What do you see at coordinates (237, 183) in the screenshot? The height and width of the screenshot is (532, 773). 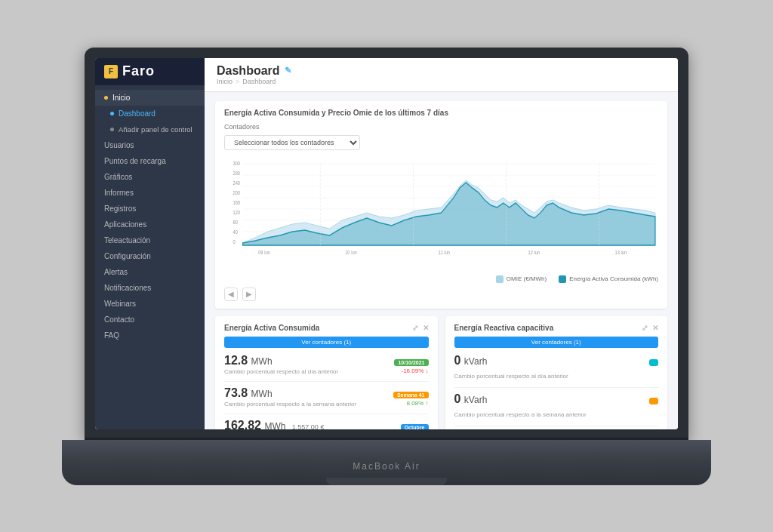 I see `svg-text: 240` at bounding box center [237, 183].